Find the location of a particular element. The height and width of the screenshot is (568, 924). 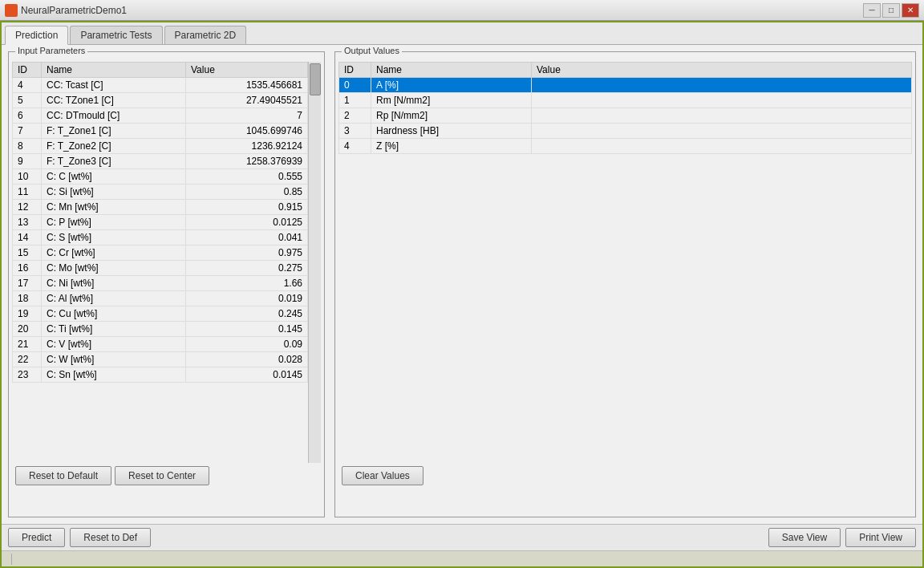

table-row: 4 Z [%] is located at coordinates (626, 146).